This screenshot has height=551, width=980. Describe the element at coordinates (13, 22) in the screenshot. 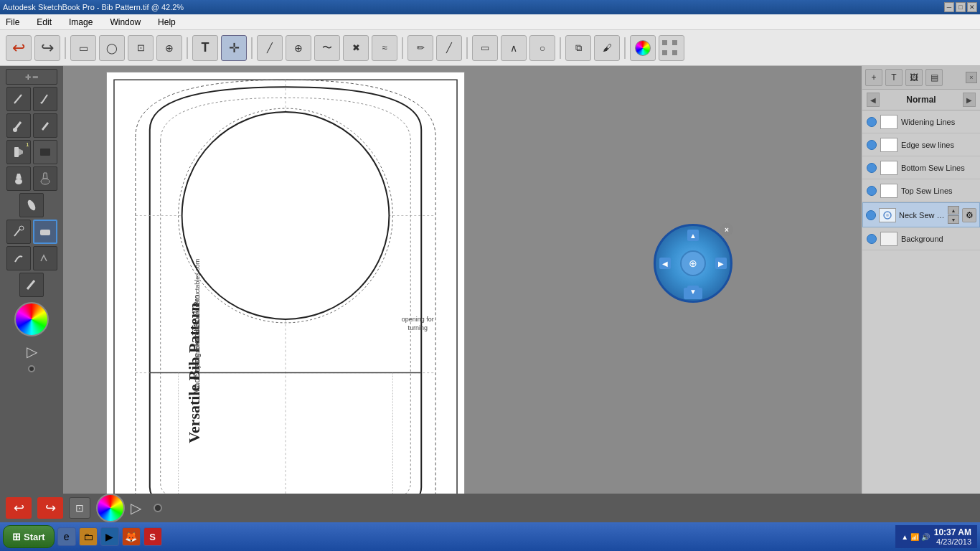

I see `menu-file: File` at that location.